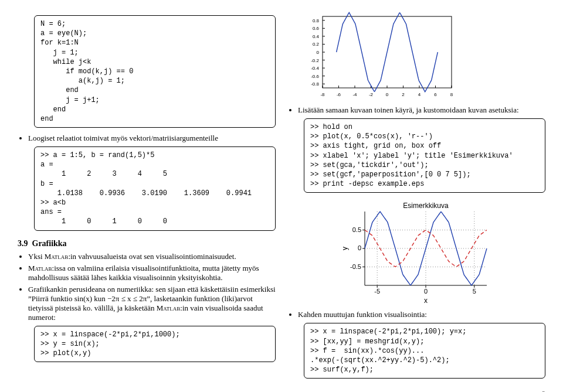 This screenshot has width=563, height=392. I want to click on svg-text: -0.4, so click(315, 68).